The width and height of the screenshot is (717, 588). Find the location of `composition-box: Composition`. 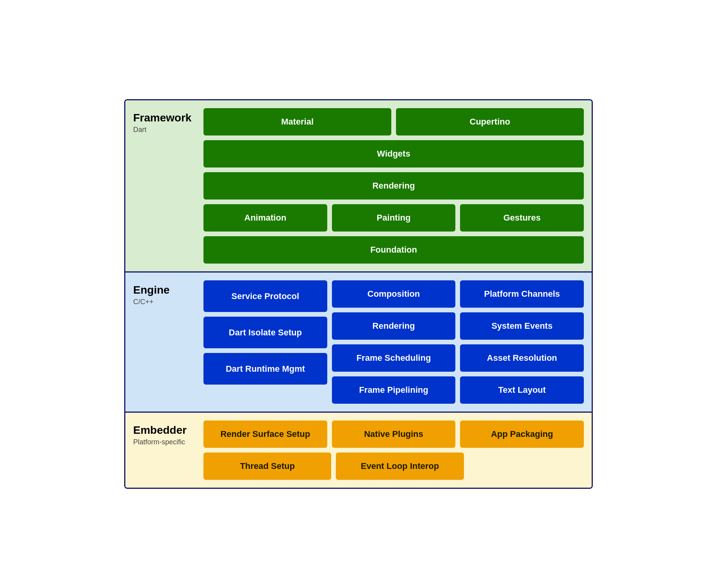

composition-box: Composition is located at coordinates (394, 294).